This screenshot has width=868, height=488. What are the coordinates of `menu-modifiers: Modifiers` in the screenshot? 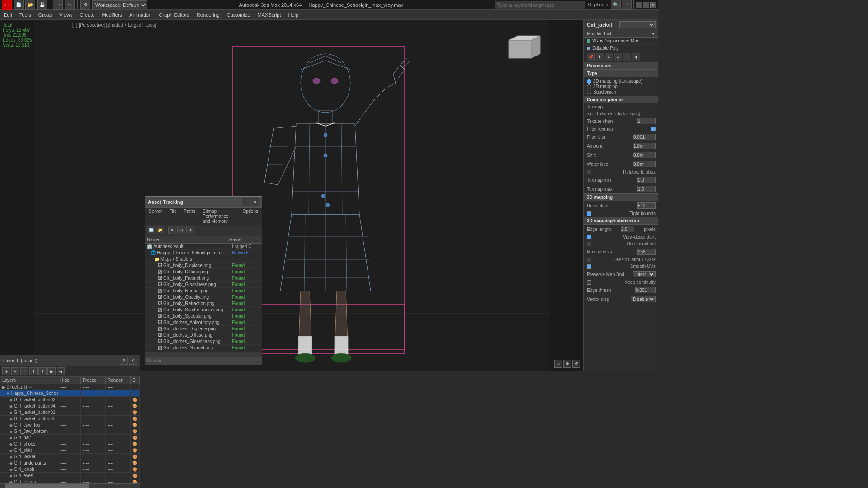 It's located at (112, 15).